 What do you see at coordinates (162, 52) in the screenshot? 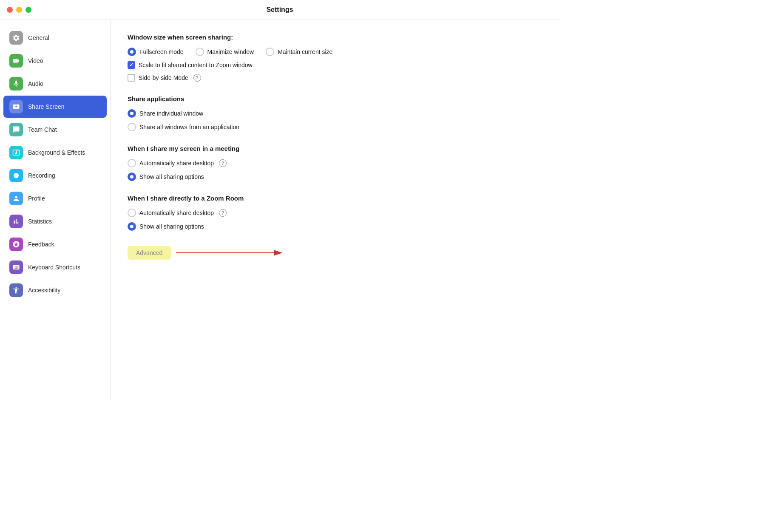
I see `fullscreen-label: Fullscreen mode` at bounding box center [162, 52].